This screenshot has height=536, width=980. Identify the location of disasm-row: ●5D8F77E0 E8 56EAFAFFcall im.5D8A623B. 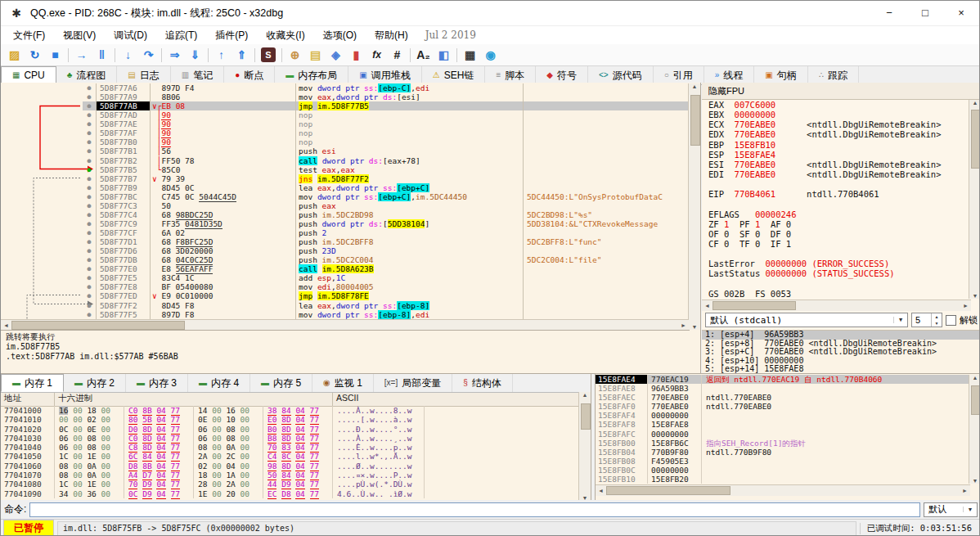
(345, 268).